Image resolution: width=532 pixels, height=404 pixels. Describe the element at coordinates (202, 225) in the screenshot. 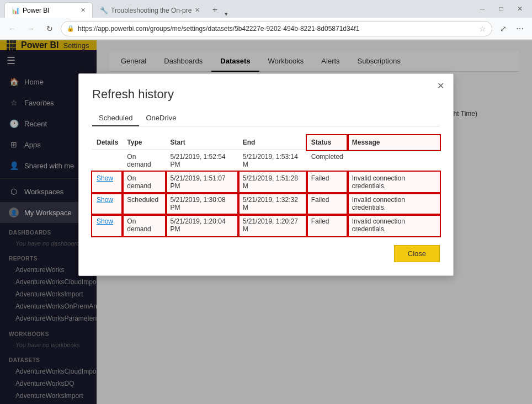

I see `row4-start: 5/21/2019, 1:20:04 PM` at that location.